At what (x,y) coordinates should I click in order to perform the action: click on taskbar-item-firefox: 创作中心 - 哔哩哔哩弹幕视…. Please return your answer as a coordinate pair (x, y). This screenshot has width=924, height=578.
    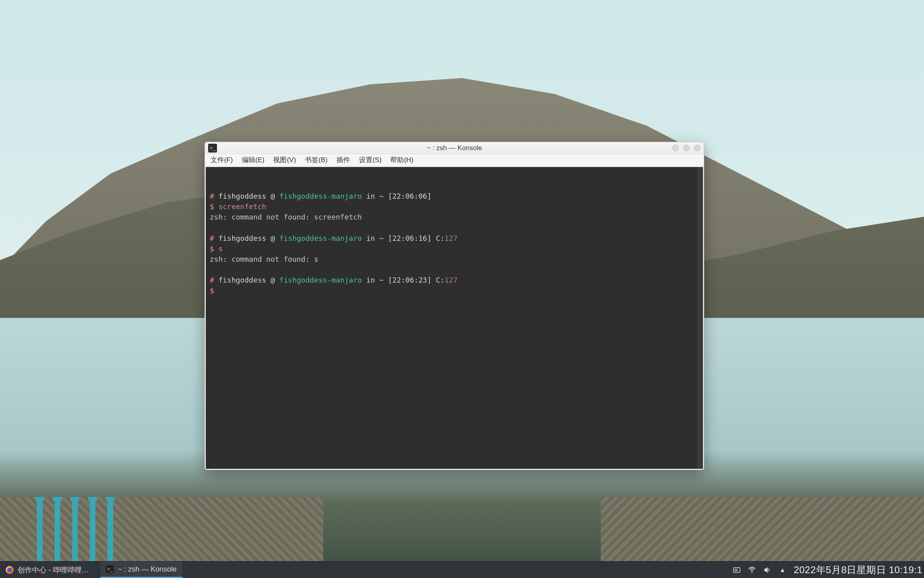
    Looking at the image, I should click on (50, 570).